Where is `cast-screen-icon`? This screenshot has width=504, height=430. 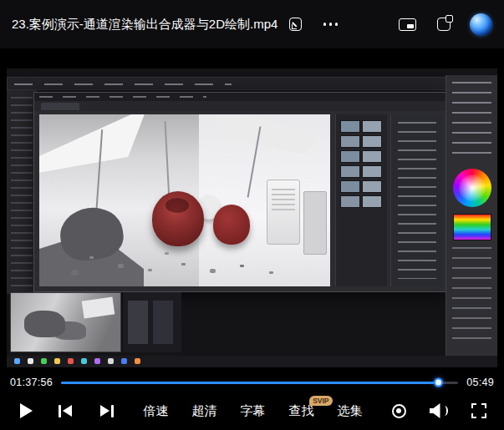 cast-screen-icon is located at coordinates (408, 25).